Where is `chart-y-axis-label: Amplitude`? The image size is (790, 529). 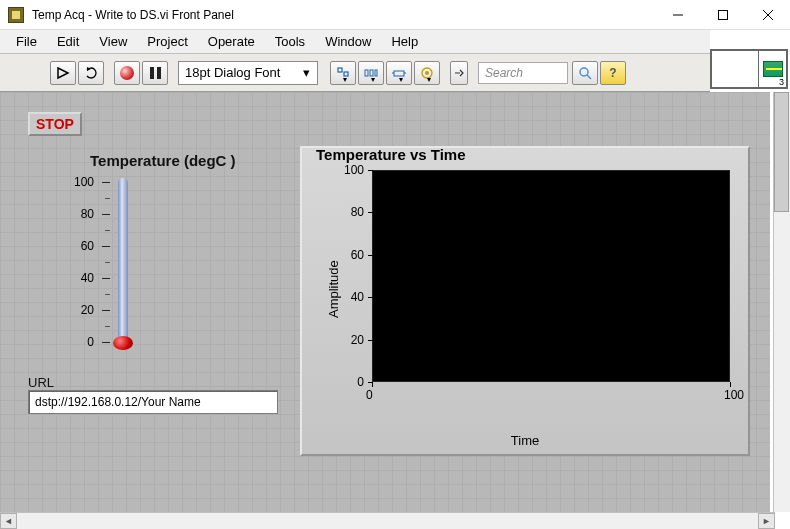 chart-y-axis-label: Amplitude is located at coordinates (334, 289).